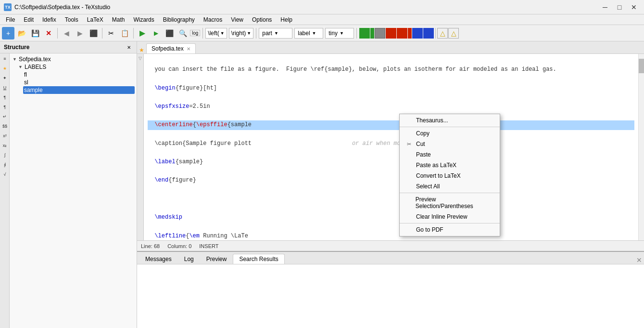  Describe the element at coordinates (428, 186) in the screenshot. I see `ctx-select-all-label: Select All` at that location.